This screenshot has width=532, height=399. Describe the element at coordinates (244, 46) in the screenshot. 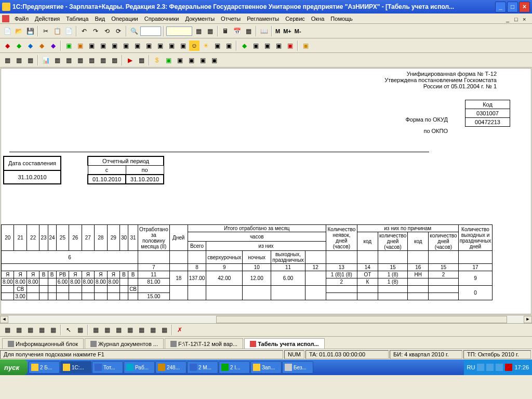

I see `tb2-21: ◆` at that location.